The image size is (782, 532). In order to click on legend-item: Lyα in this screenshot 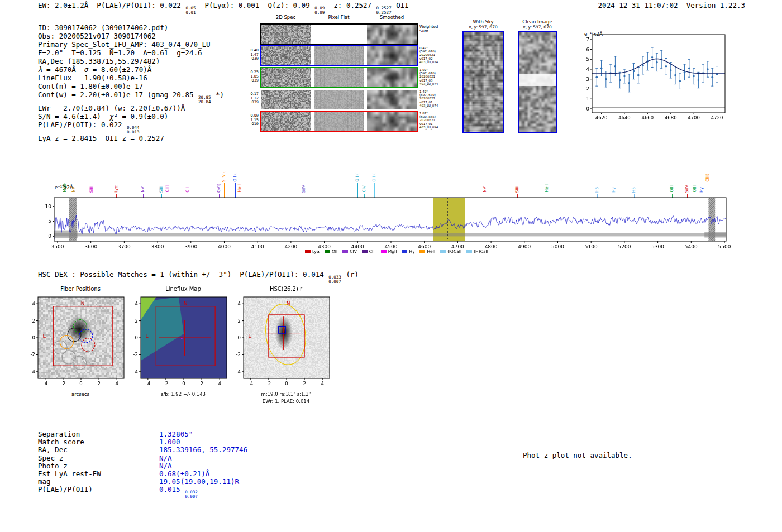, I will do `click(312, 251)`.